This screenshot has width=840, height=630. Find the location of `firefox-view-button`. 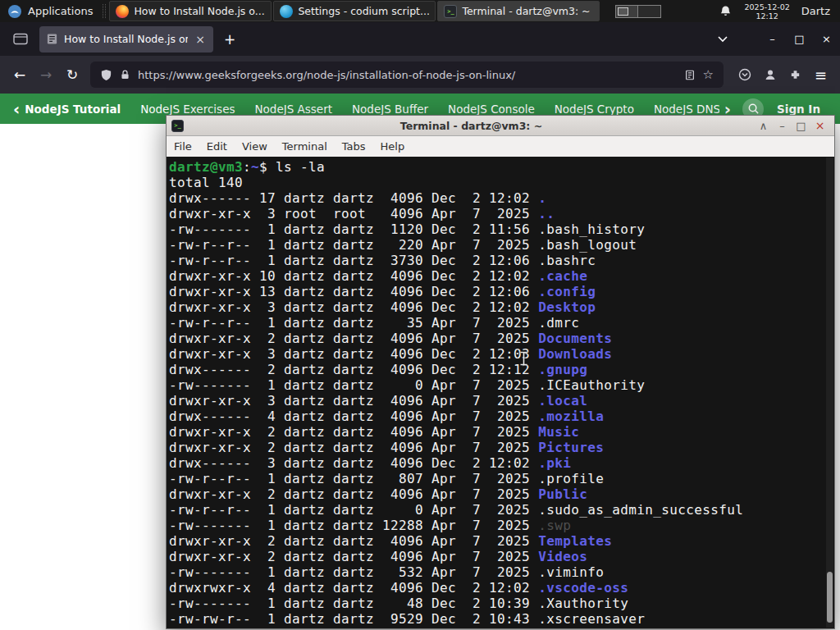

firefox-view-button is located at coordinates (21, 39).